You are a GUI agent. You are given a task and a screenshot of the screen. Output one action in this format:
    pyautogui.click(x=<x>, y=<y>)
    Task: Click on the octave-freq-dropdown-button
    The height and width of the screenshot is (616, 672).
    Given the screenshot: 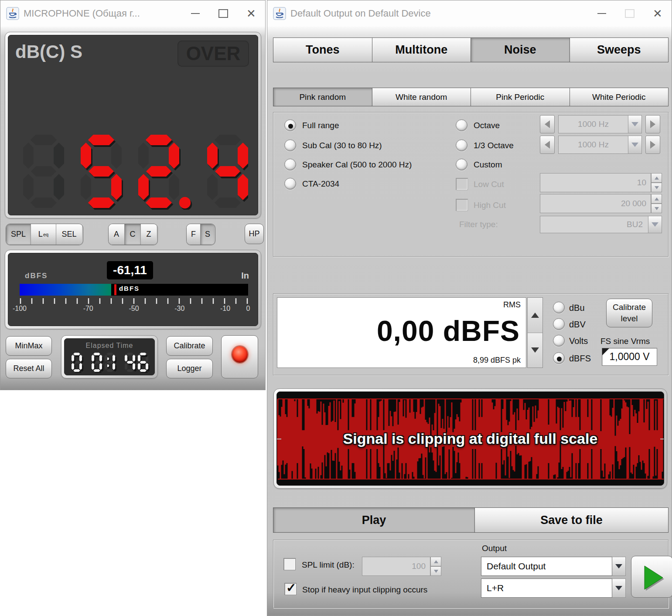 What is the action you would take?
    pyautogui.click(x=635, y=124)
    